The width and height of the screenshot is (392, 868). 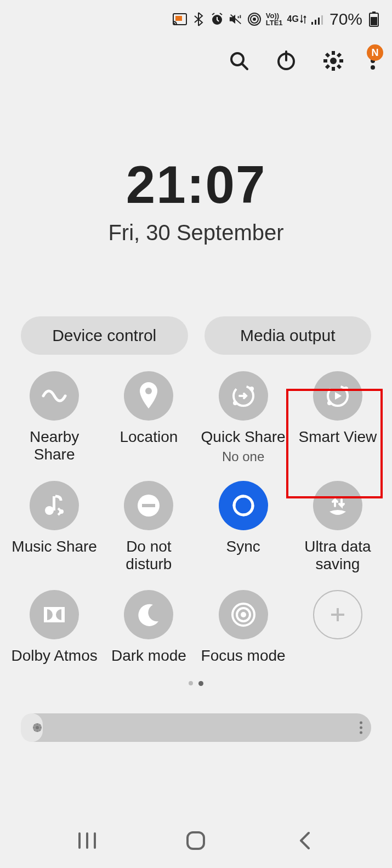 What do you see at coordinates (375, 53) in the screenshot?
I see `notification-badge: N` at bounding box center [375, 53].